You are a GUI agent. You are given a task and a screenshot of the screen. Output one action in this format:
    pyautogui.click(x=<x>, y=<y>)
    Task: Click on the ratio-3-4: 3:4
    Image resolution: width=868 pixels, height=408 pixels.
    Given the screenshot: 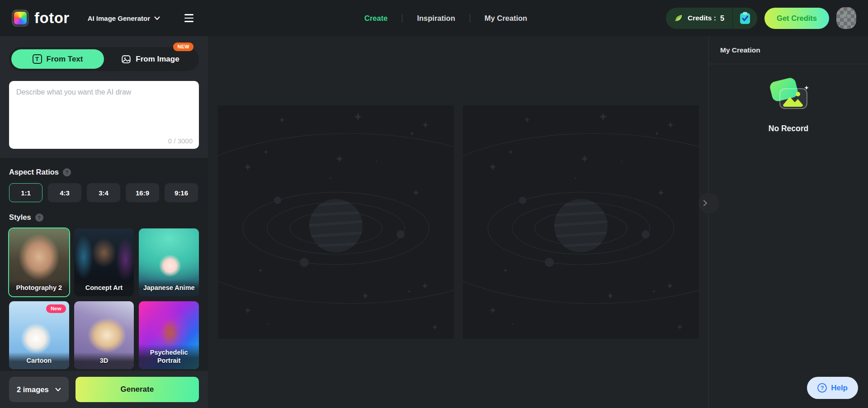 What is the action you would take?
    pyautogui.click(x=104, y=193)
    